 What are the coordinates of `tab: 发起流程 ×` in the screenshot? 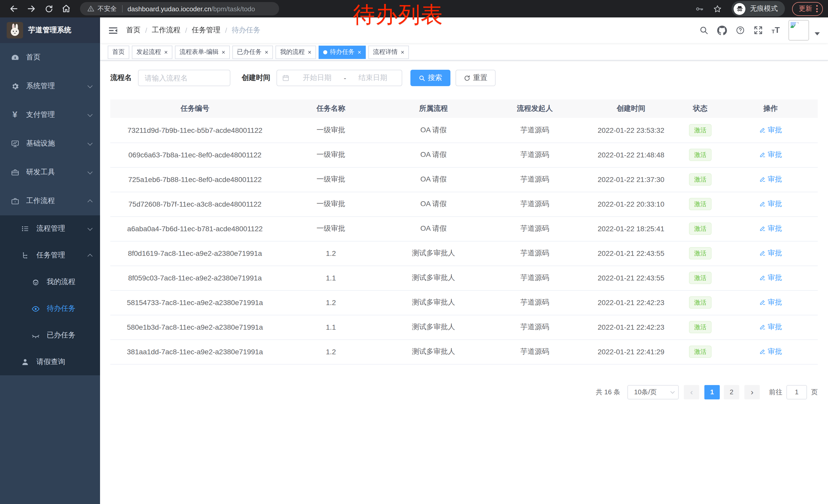 It's located at (152, 52).